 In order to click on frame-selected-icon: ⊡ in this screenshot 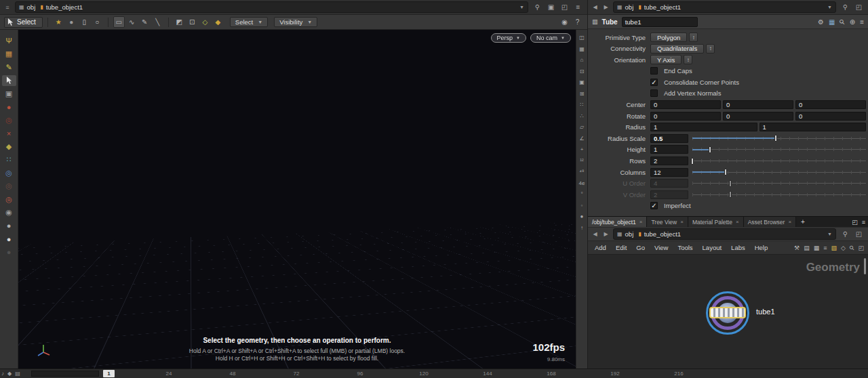, I will do `click(582, 72)`.